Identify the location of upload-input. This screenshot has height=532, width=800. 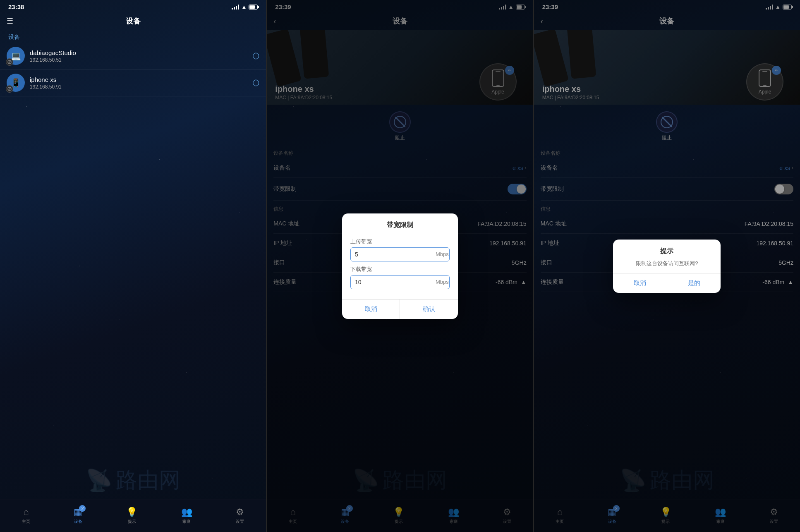
(391, 254).